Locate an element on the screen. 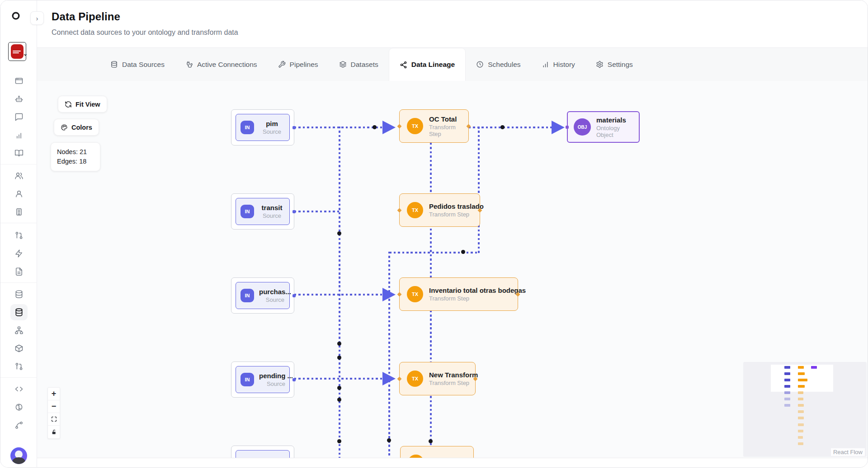 The height and width of the screenshot is (474, 868). tab-history: History is located at coordinates (558, 64).